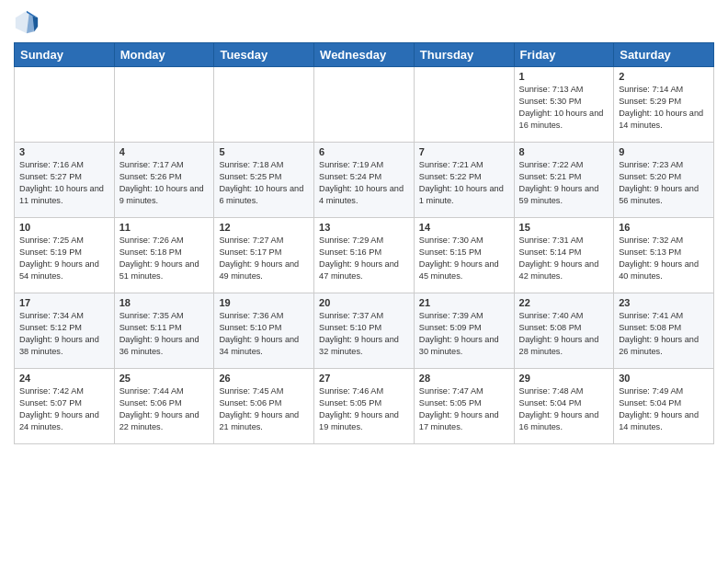 This screenshot has height=563, width=728. What do you see at coordinates (664, 407) in the screenshot?
I see `day-cell: 30Sunrise: 7:49 AM Sunset: 5:04 PM Dayli…` at bounding box center [664, 407].